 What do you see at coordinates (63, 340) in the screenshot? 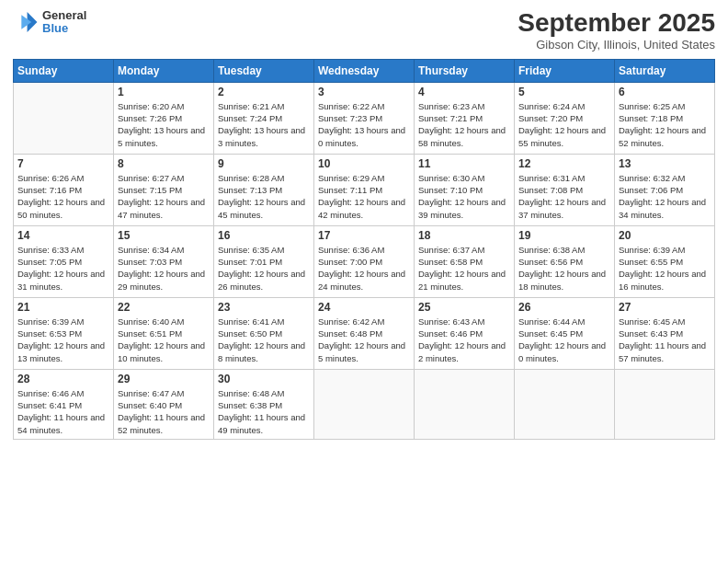
I see `day-info: Sunrise: 6:39 AMSunset: 6:53 PMDaylight:…` at bounding box center [63, 340].